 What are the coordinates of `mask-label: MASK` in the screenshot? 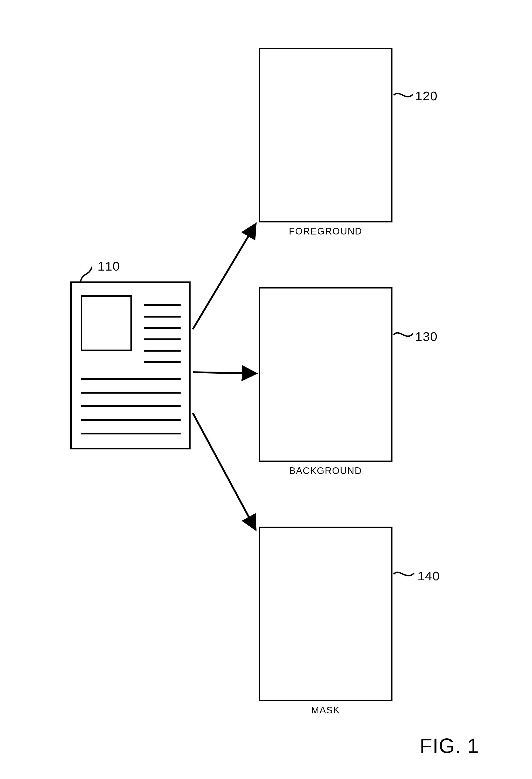 It's located at (326, 710).